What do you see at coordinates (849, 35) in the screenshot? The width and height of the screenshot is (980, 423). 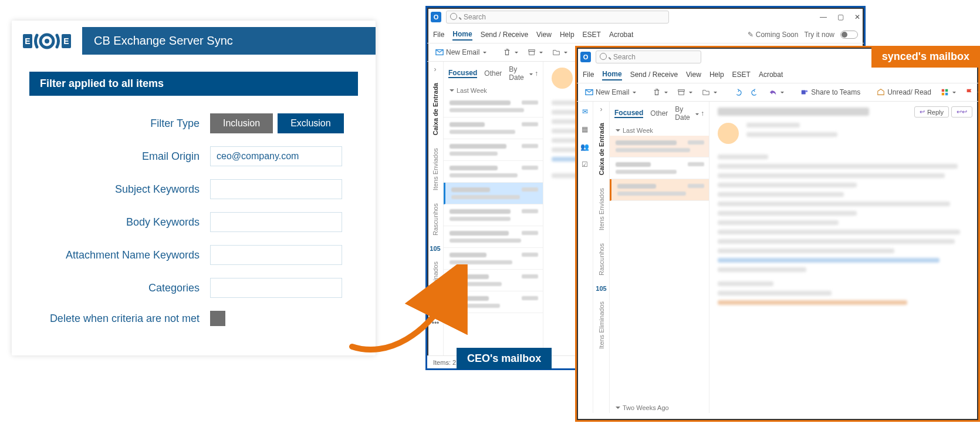 I see `try-it-toggle` at bounding box center [849, 35].